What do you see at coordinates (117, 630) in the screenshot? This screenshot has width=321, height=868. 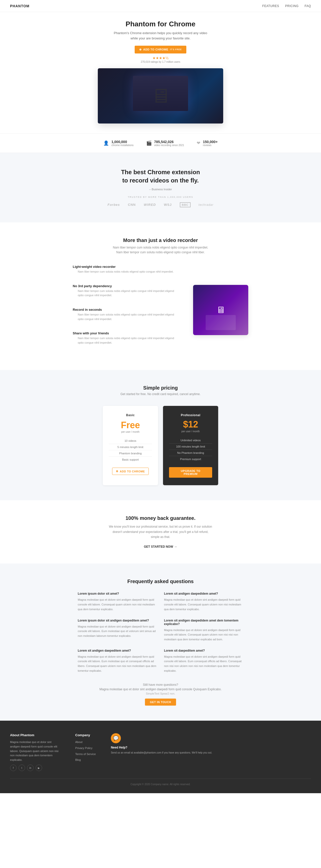 I see `faq-item-3: Lorem ipsum dolor sit andigen daepeditem…` at bounding box center [117, 630].